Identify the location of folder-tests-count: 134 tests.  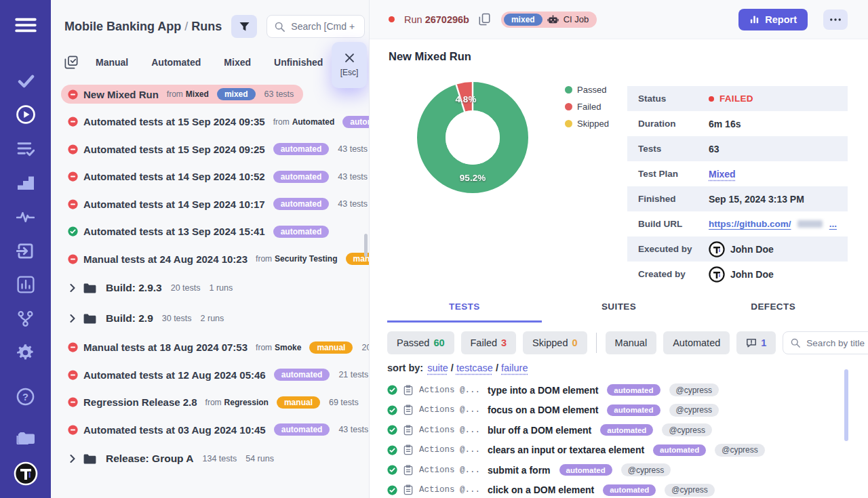
(220, 459).